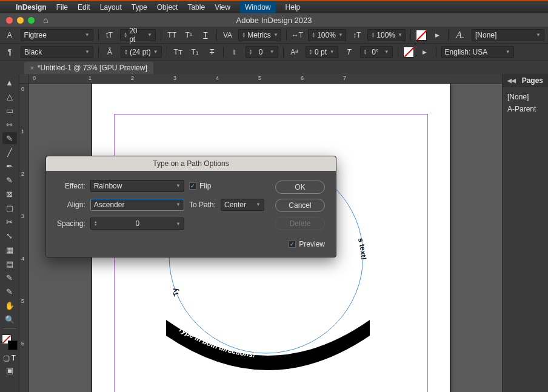 The image size is (548, 392). I want to click on panel-collapse-icon: ◀◀, so click(512, 81).